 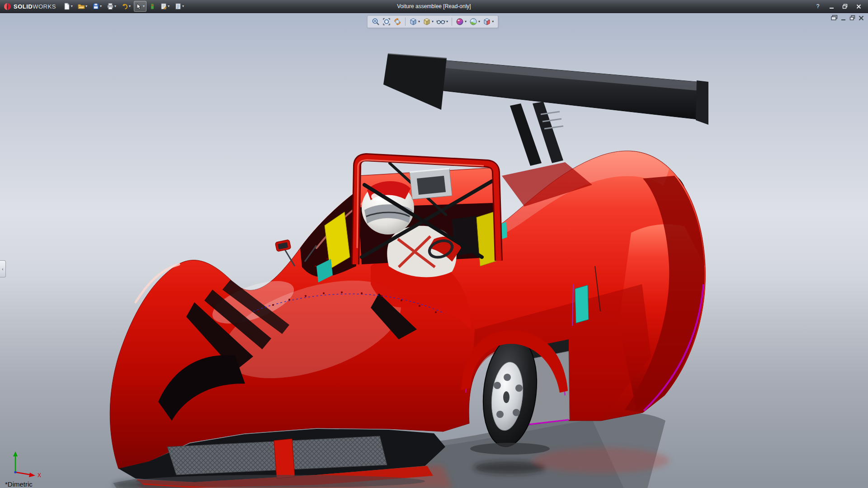 I want to click on new-button: ▾, so click(x=68, y=6).